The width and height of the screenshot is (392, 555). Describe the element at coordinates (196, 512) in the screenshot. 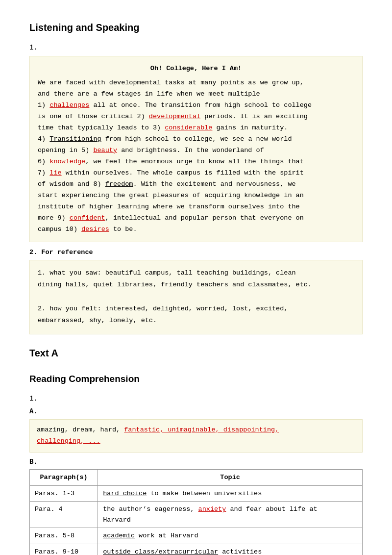

I see `topic-table: Paragraph(s) Topic Paras. 1-3 hard choic…` at that location.